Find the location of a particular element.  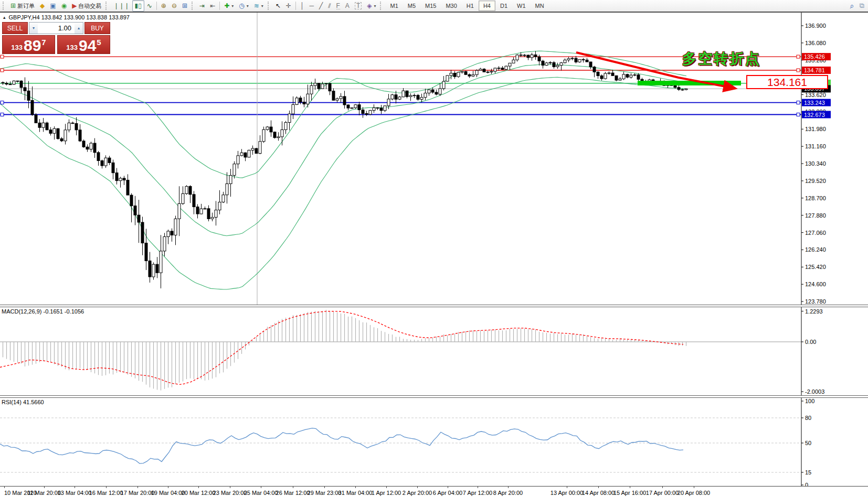

time-axis-label: 25 Mar 04:00 is located at coordinates (261, 493).